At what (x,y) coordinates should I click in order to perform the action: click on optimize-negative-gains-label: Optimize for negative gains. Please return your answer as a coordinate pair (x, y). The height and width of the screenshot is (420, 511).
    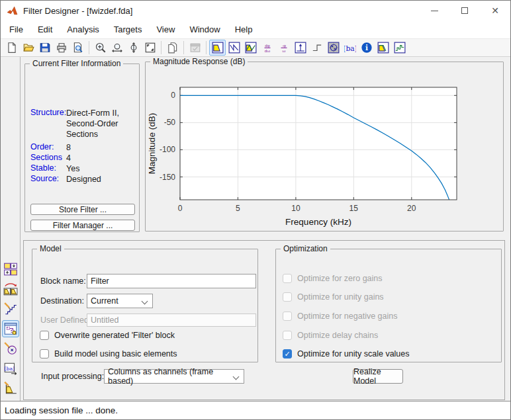
    Looking at the image, I should click on (347, 316).